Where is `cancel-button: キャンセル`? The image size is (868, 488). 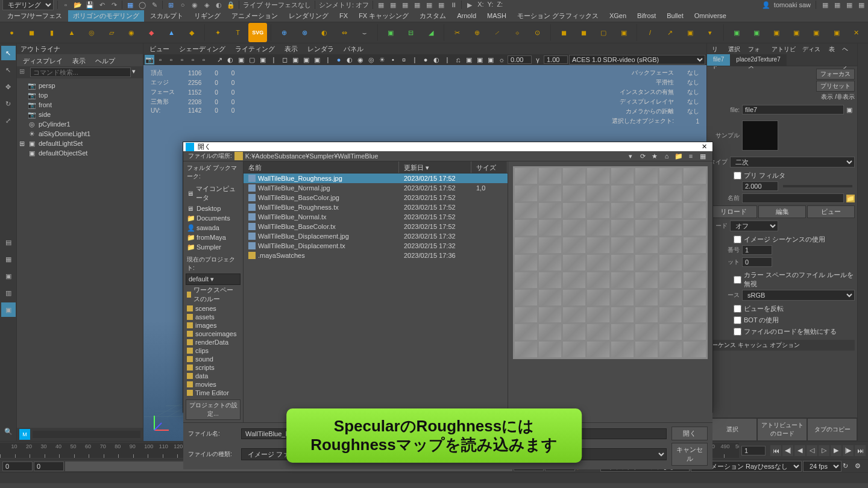 cancel-button: キャンセル is located at coordinates (690, 454).